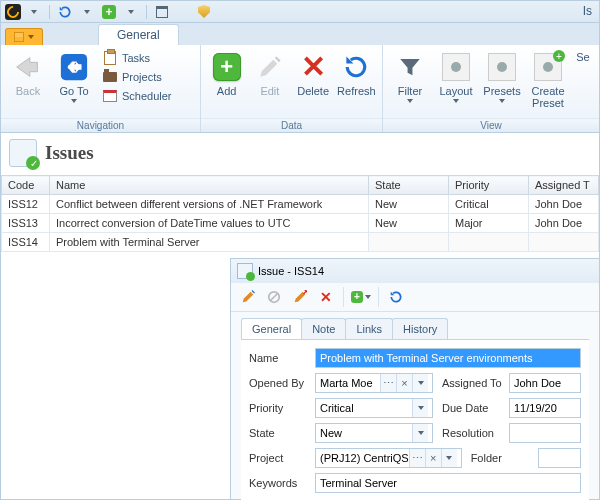 The image size is (600, 500). I want to click on table-row: ISS12Conflict between different versions…, so click(300, 204).